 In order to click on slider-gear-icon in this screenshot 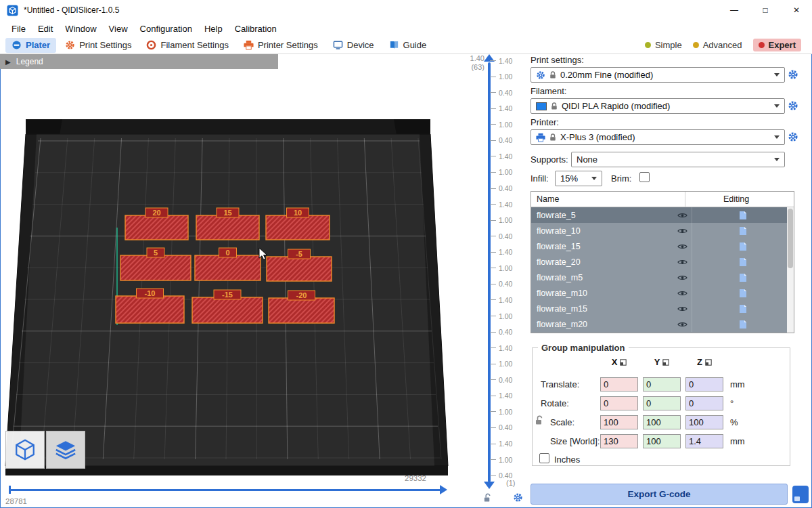, I will do `click(518, 497)`.